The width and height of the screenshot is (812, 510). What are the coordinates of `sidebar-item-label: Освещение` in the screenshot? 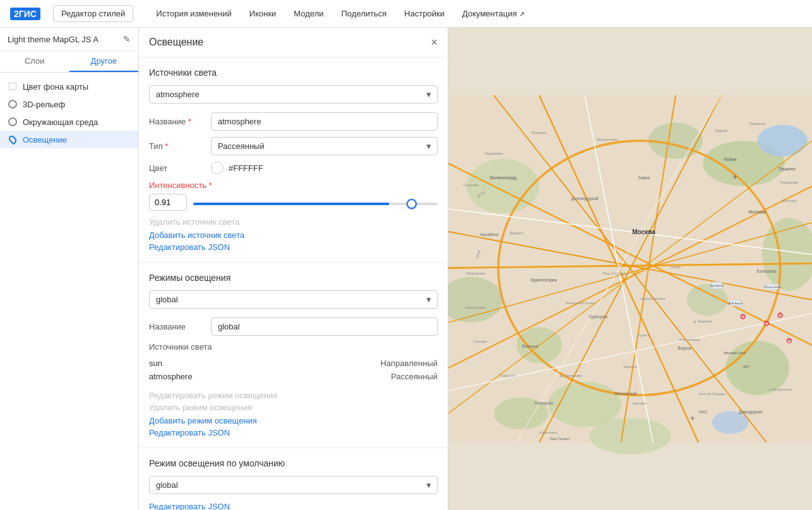 It's located at (45, 140).